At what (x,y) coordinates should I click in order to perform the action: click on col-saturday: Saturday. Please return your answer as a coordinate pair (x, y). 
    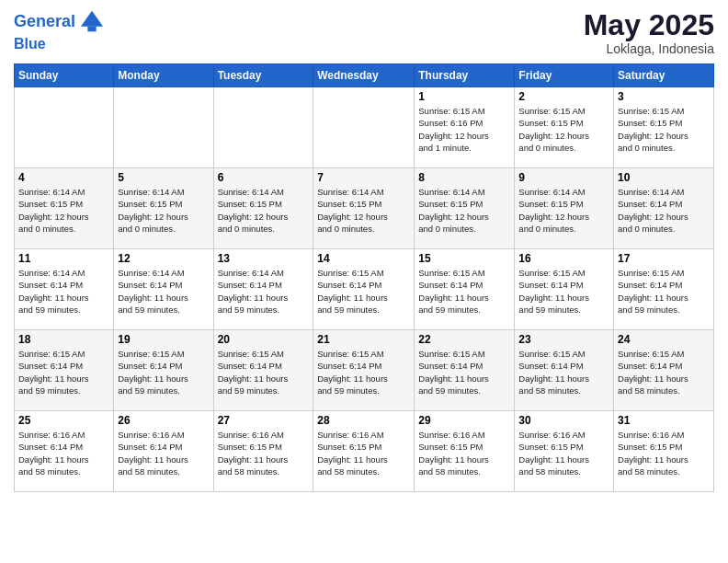
    Looking at the image, I should click on (664, 75).